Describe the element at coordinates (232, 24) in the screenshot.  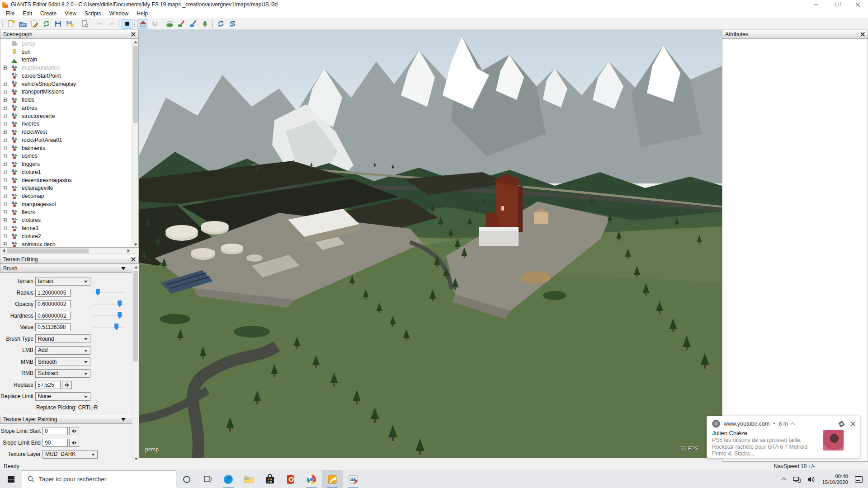
I see `reload-scripts-button` at that location.